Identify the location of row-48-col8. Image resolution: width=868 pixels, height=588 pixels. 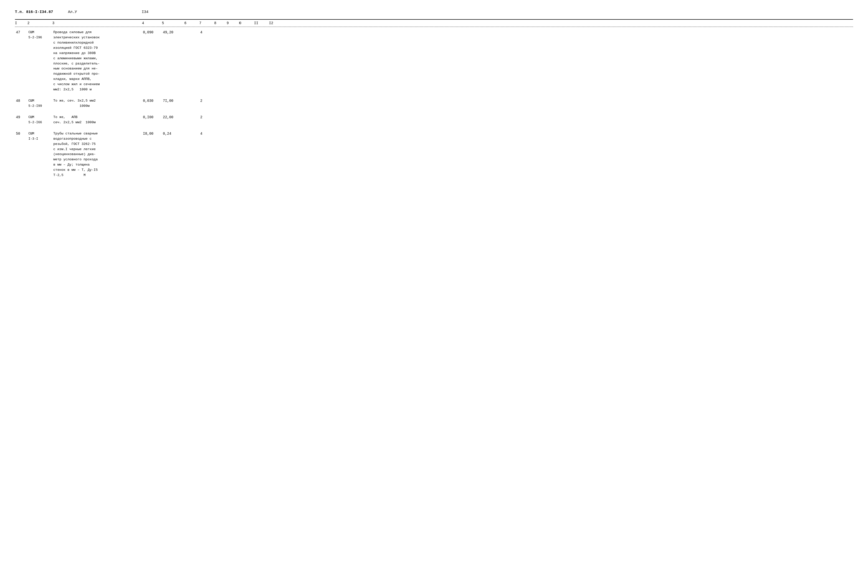
(220, 99).